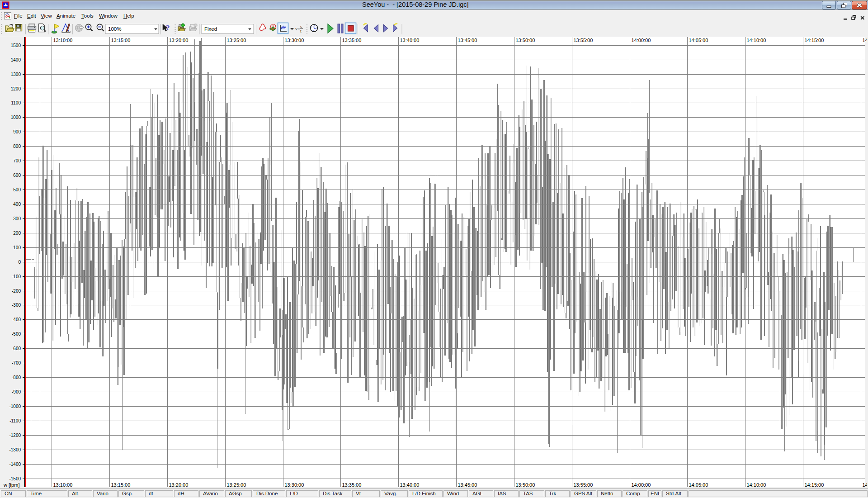  What do you see at coordinates (16, 74) in the screenshot?
I see `svg-text: 1300` at bounding box center [16, 74].